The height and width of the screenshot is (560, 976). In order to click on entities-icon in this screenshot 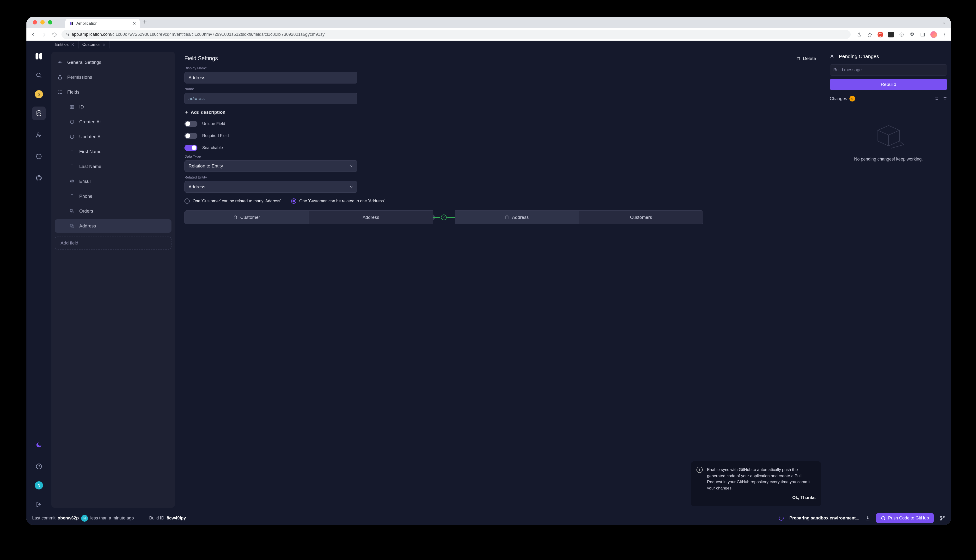, I will do `click(39, 113)`.